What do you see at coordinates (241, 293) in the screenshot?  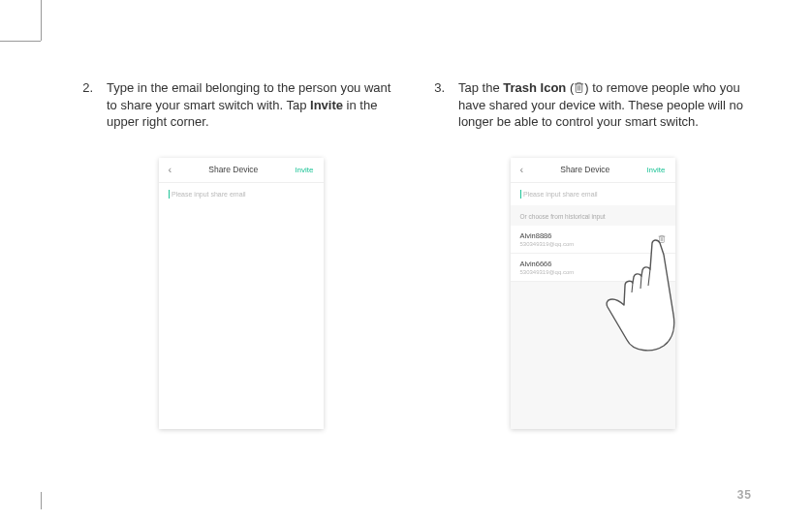 I see `phone-screenshot-1: ‹ Share Device Invite Please input share…` at bounding box center [241, 293].